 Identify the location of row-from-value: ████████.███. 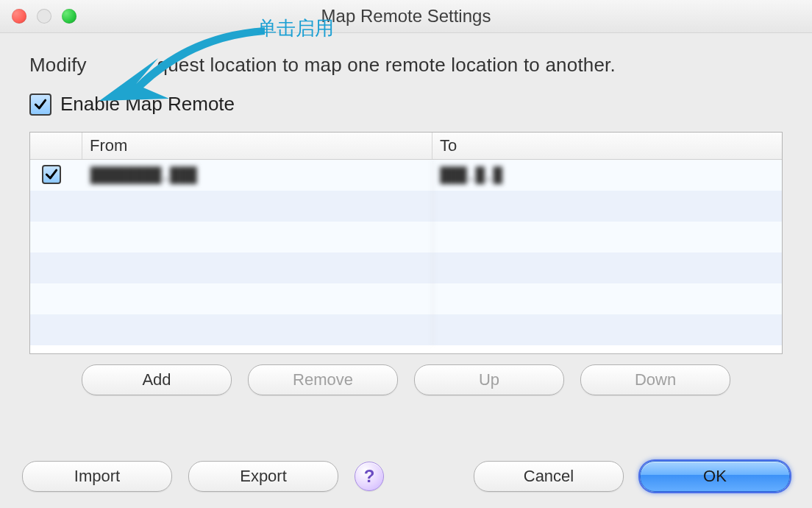
(257, 175).